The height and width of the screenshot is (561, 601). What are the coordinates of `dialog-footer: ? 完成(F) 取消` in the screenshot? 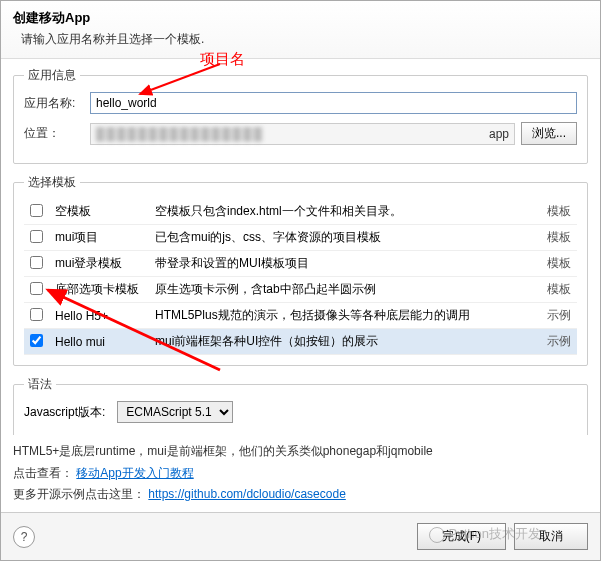 It's located at (300, 536).